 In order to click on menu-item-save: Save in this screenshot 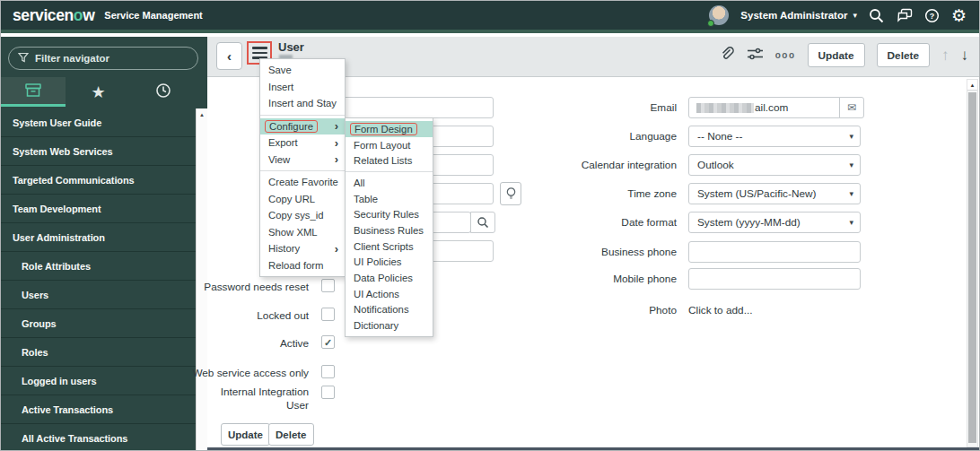, I will do `click(302, 70)`.